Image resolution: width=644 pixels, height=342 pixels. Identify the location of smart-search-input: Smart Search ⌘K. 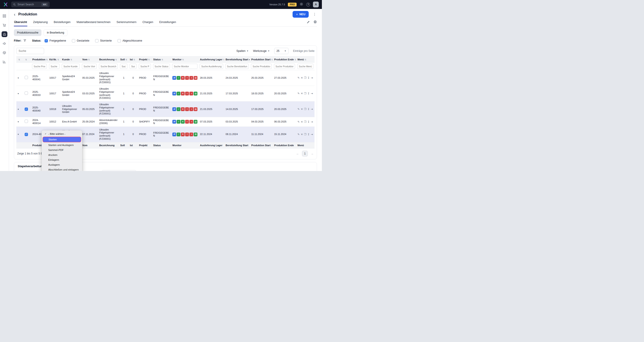
(30, 4).